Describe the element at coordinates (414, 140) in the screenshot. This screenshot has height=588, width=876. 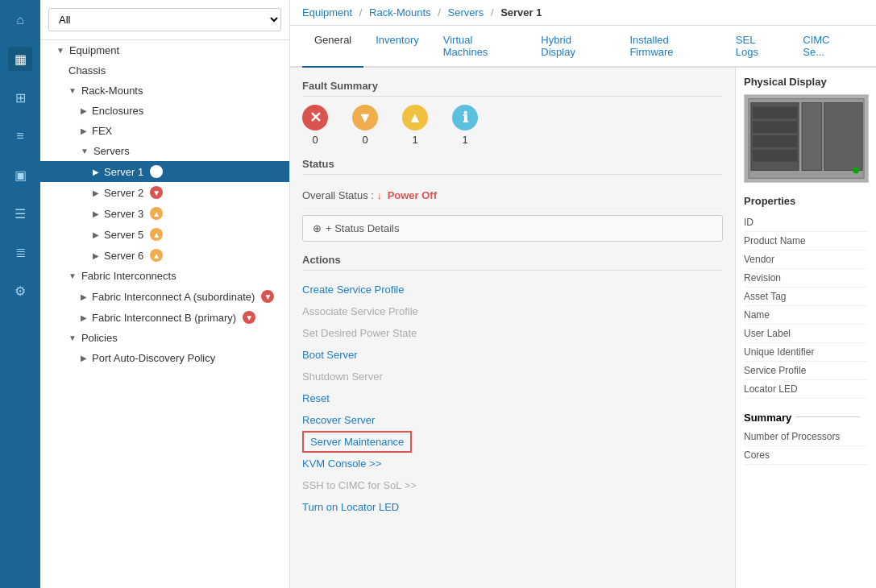
I see `fault-minor-count: 1` at that location.